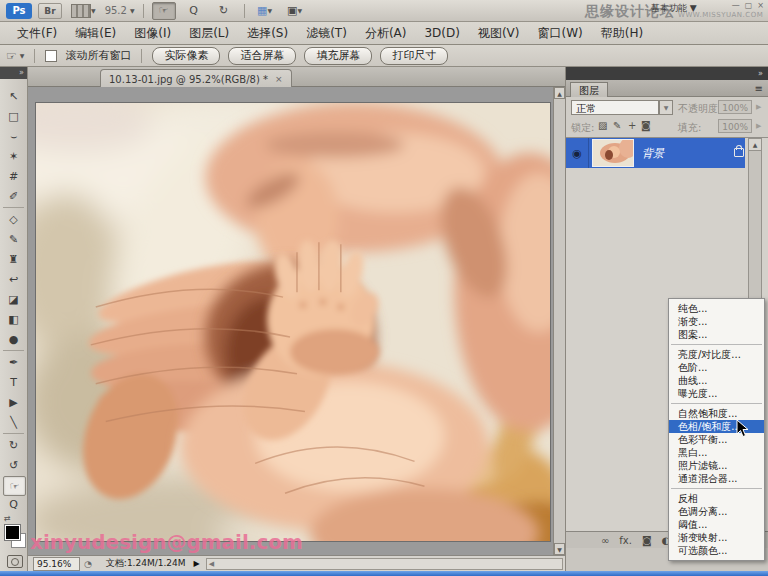 The width and height of the screenshot is (768, 576). I want to click on hand-tool: ☞, so click(14, 486).